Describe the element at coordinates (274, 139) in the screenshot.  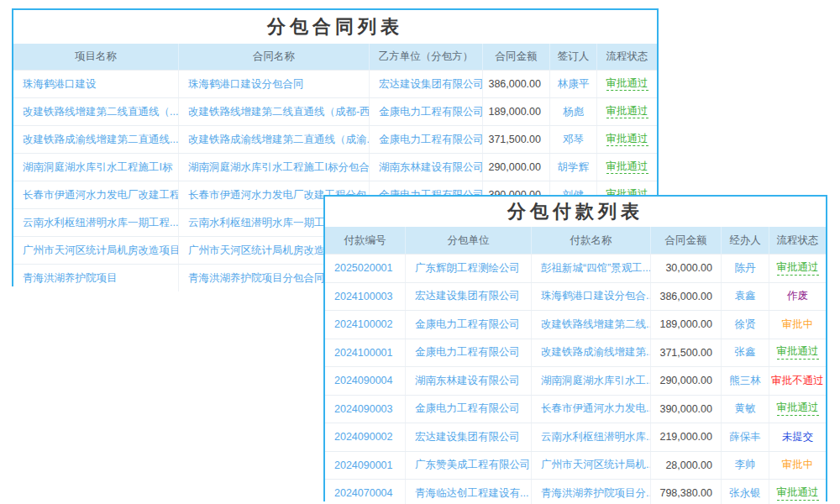
I see `contract-name-link: 改建铁路成渝线增建第二直通线（成渝...` at that location.